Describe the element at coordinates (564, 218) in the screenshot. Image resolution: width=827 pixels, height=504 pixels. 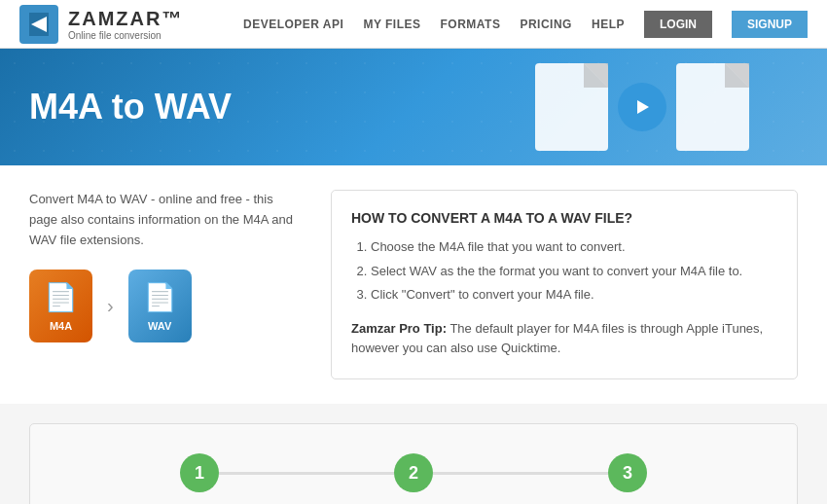
I see `info-title: HOW TO CONVERT A M4A TO A WAV FILE?` at that location.